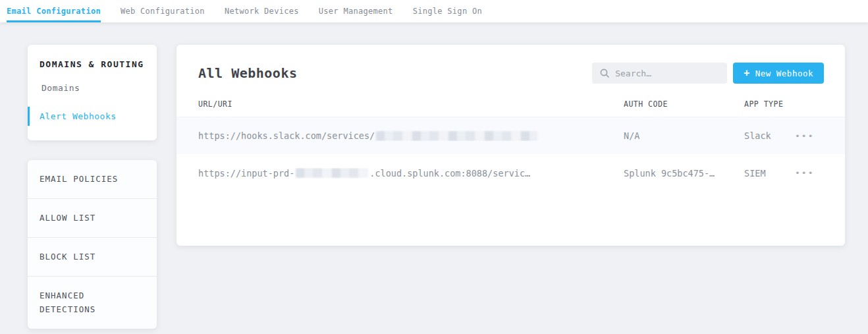 This screenshot has width=868, height=334. I want to click on column-header-auth-code: AUTH CODE, so click(684, 104).